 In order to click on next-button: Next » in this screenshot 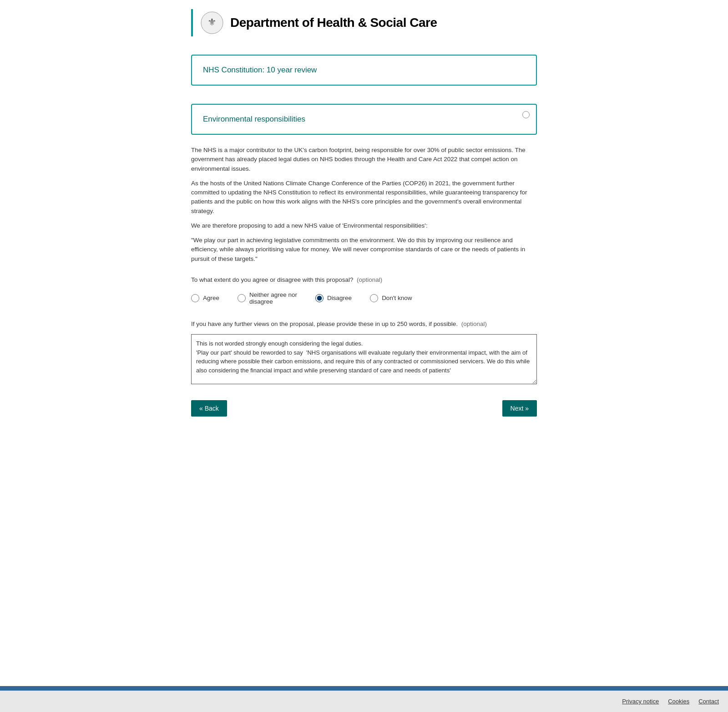, I will do `click(520, 408)`.